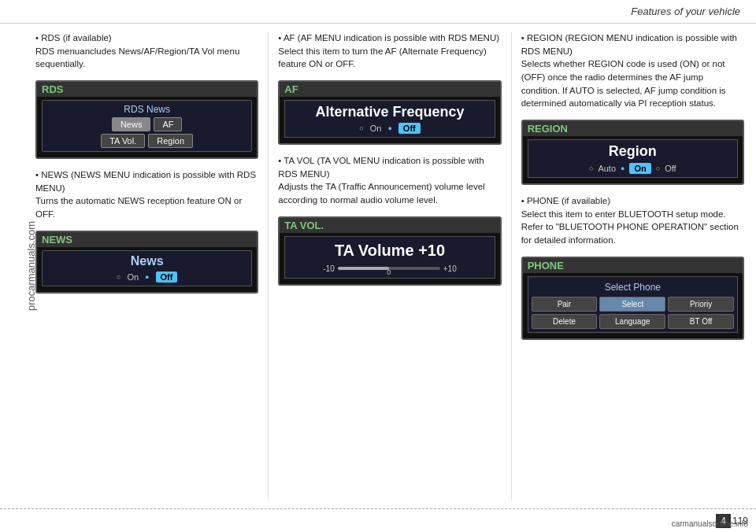 This screenshot has width=756, height=532. What do you see at coordinates (633, 71) in the screenshot?
I see `region-paragraph: • REGION (REGION MENU indication is poss…` at bounding box center [633, 71].